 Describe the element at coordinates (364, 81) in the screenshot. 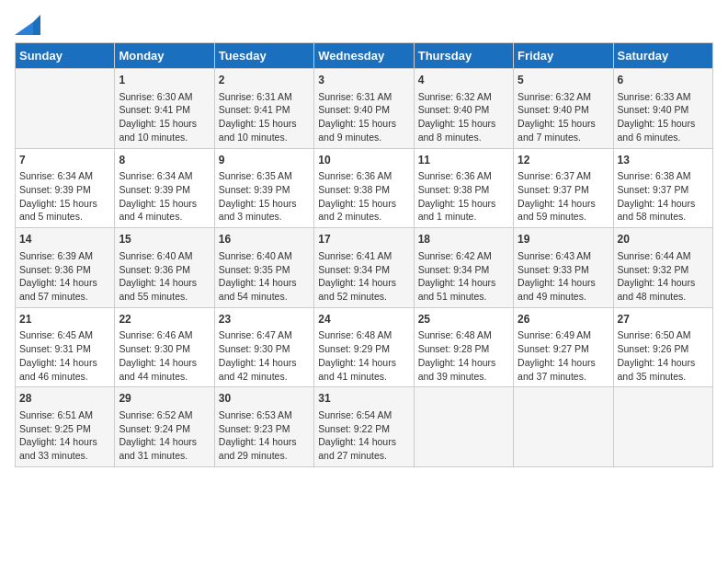

I see `day-number: 3` at that location.